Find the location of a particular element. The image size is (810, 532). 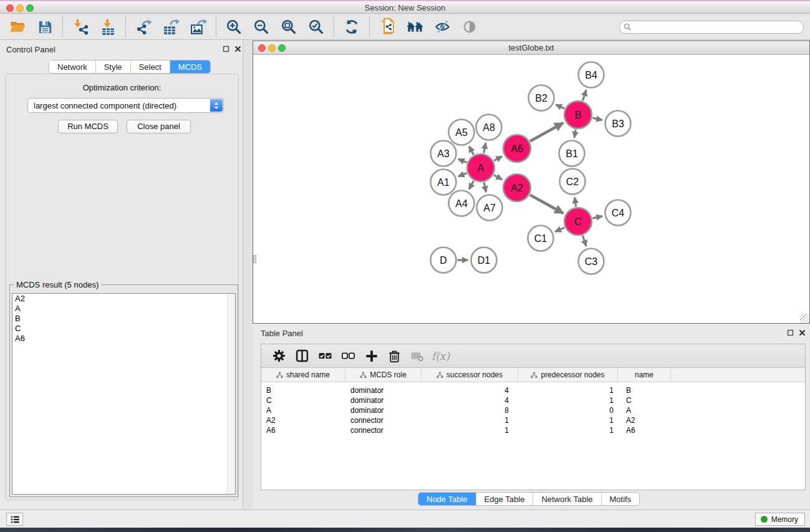

network-scrollbar-thumb is located at coordinates (254, 259).